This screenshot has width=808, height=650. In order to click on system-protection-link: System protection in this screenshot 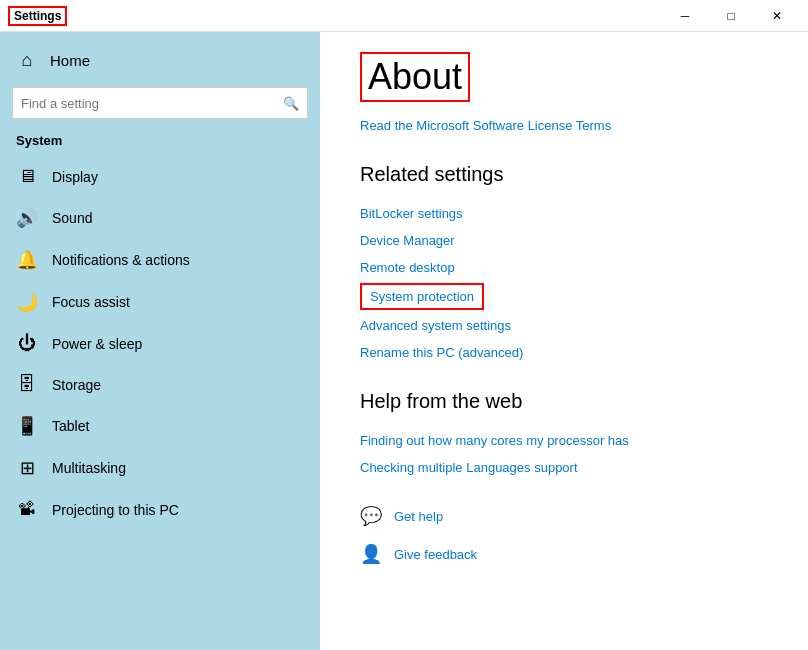, I will do `click(422, 296)`.